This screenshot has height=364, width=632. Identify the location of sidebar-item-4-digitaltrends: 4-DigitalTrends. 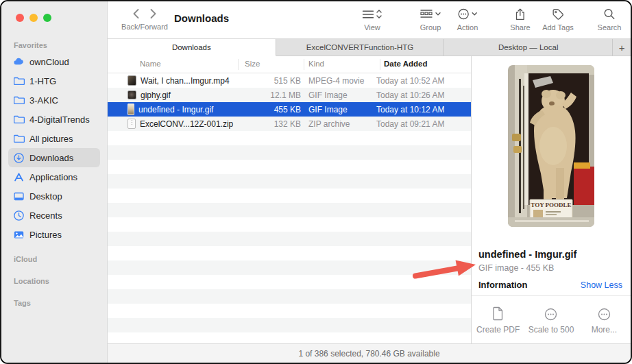
(54, 119).